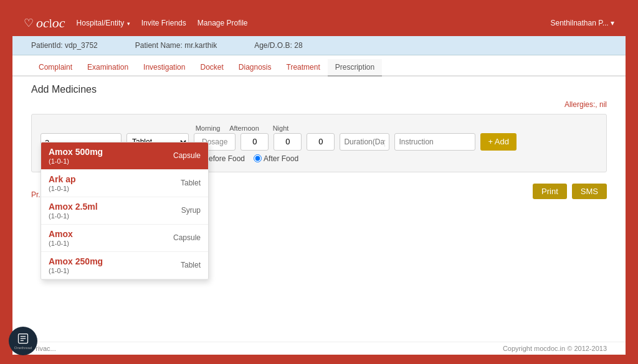  What do you see at coordinates (582, 23) in the screenshot?
I see `user-menu: Senthilnathan P... ▾` at bounding box center [582, 23].